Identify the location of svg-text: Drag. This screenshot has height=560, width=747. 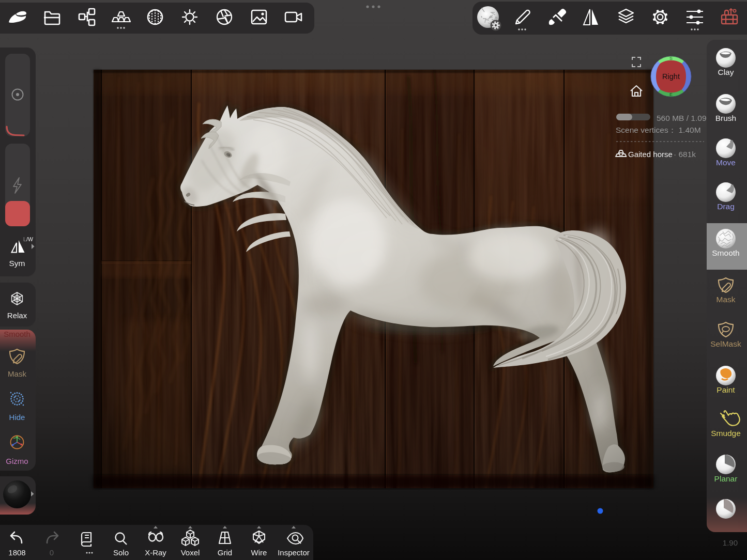
(726, 207).